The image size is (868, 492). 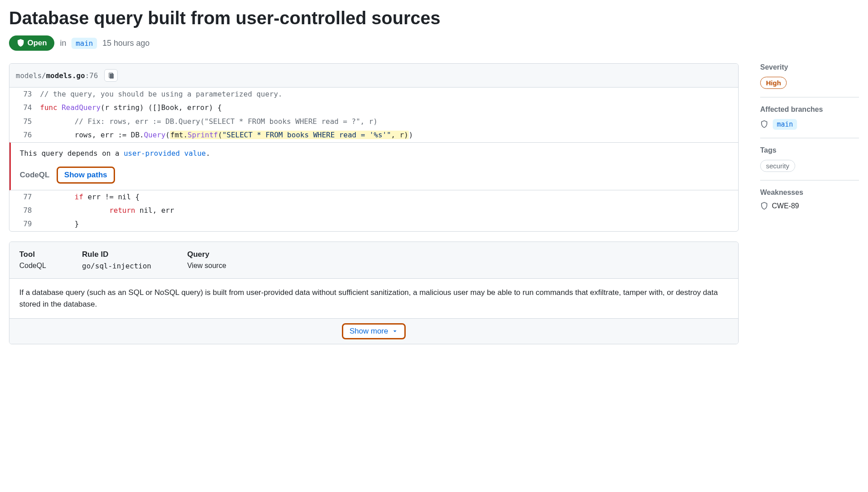 What do you see at coordinates (208, 121) in the screenshot?
I see `code-token: // Fix: rows, err := DB.Query("SELECT * …` at bounding box center [208, 121].